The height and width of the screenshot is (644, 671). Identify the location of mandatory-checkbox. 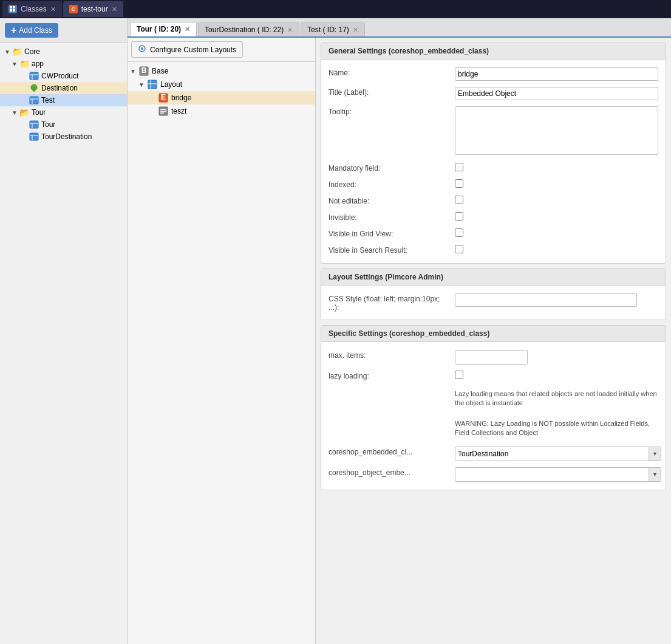
(459, 167).